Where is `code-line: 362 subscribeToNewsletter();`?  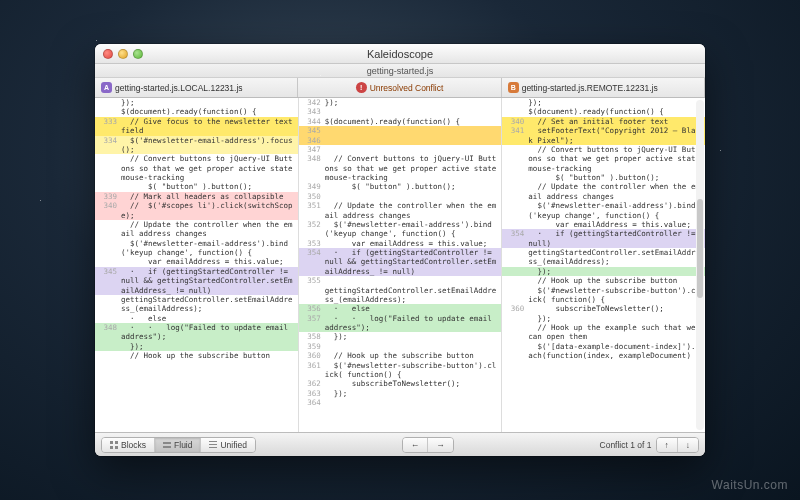
code-line: 362 subscribeToNewsletter(); is located at coordinates (400, 384).